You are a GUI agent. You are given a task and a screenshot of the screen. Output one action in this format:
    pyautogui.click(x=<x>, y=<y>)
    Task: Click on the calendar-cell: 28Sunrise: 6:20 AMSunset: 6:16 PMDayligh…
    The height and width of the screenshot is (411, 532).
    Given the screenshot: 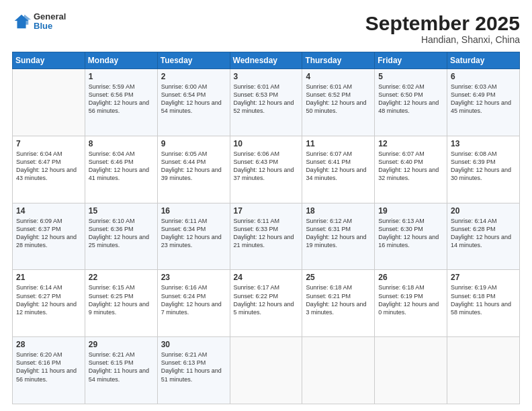 What is the action you would take?
    pyautogui.click(x=49, y=371)
    